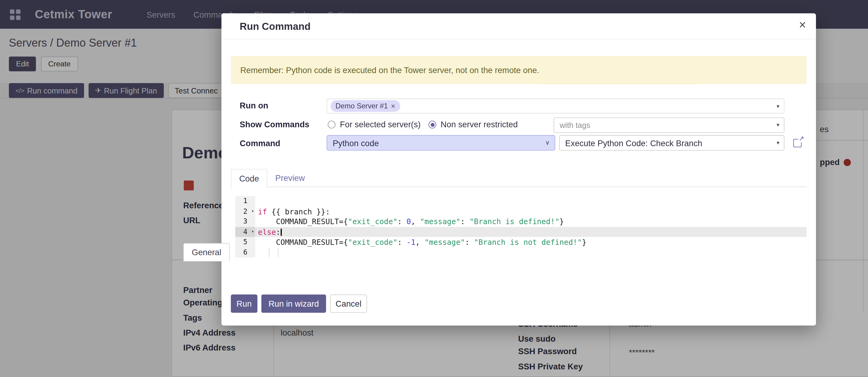  What do you see at coordinates (548, 143) in the screenshot?
I see `chevron-down-icon: ∨` at bounding box center [548, 143].